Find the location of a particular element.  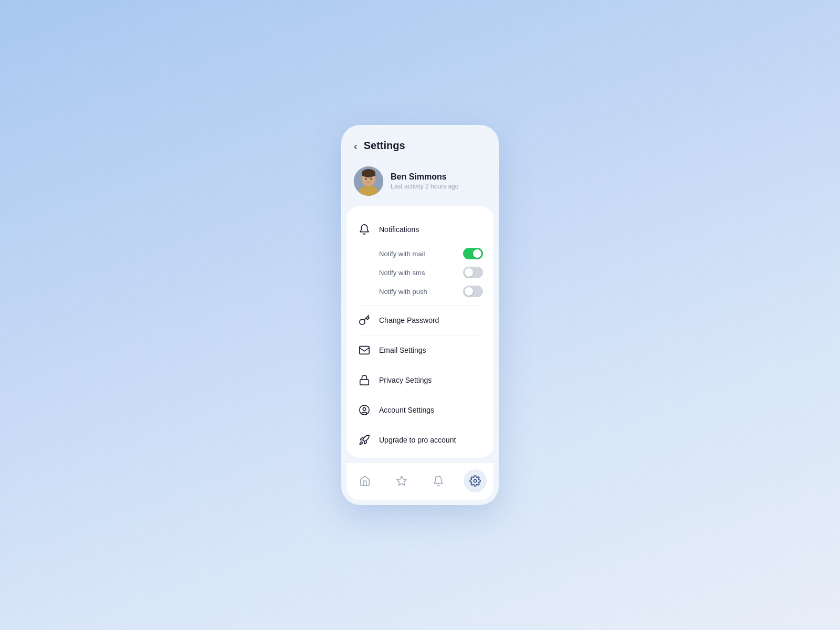

notify-push-item: Notify with push is located at coordinates (431, 291).